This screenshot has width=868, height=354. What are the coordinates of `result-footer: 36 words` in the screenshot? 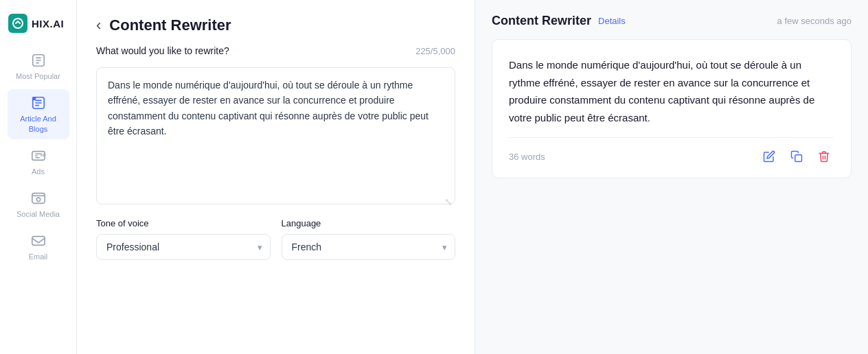 It's located at (672, 152).